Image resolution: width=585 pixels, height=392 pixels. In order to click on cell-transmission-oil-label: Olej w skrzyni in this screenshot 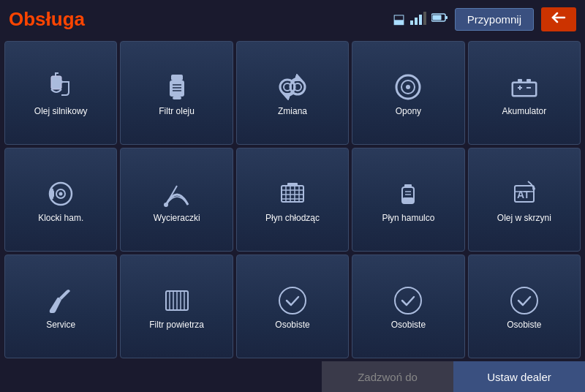, I will do `click(524, 218)`.